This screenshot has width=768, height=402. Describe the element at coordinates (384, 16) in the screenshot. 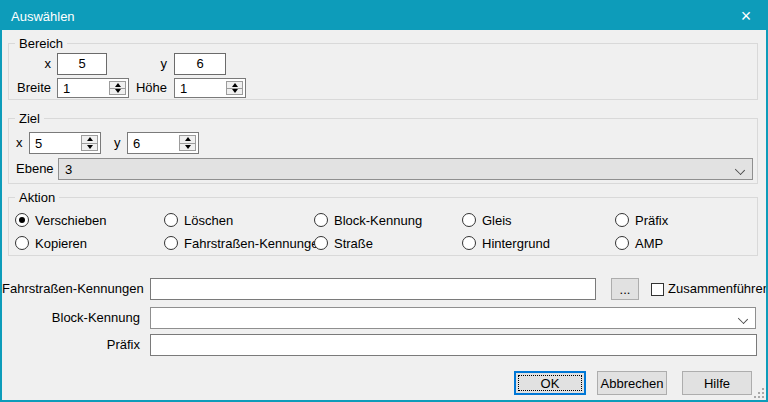

I see `title-bar: Auswählen ×` at that location.